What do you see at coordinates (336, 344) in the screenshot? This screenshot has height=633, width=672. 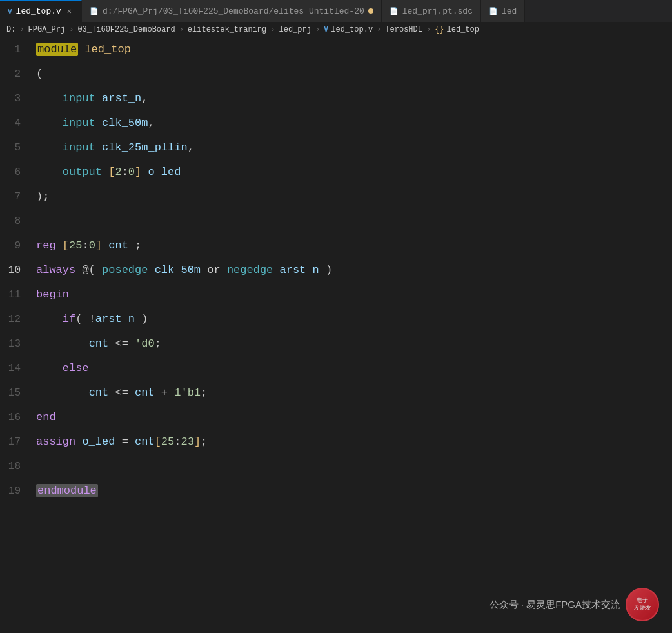 I see `code-line-13: 13 cnt <= 'd0;` at bounding box center [336, 344].